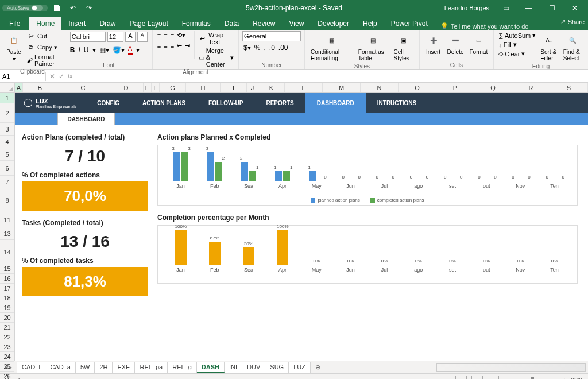 The image size is (588, 379). Describe the element at coordinates (124, 368) in the screenshot. I see `sheet-tab-EXE: EXE` at that location.